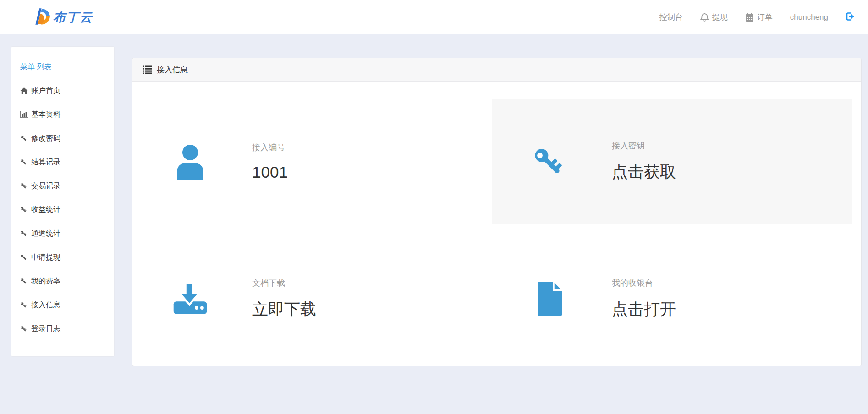  I want to click on download-icon, so click(190, 299).